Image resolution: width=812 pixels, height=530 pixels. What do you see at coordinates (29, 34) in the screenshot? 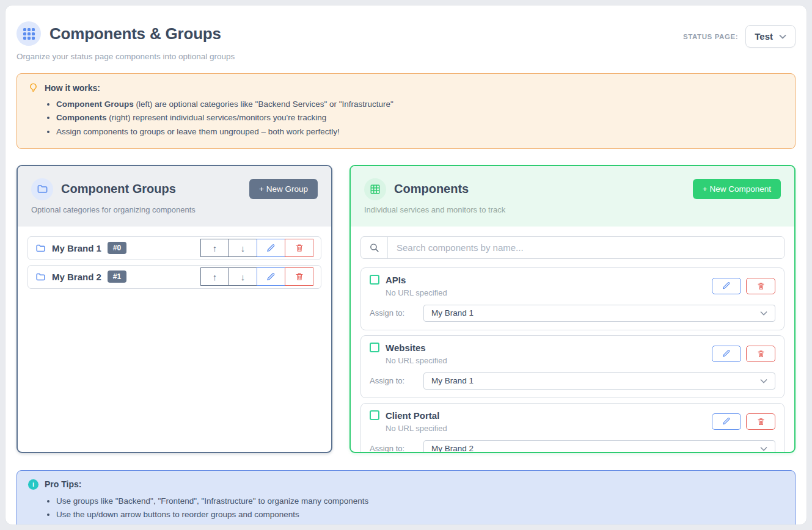
I see `components-groups-icon` at bounding box center [29, 34].